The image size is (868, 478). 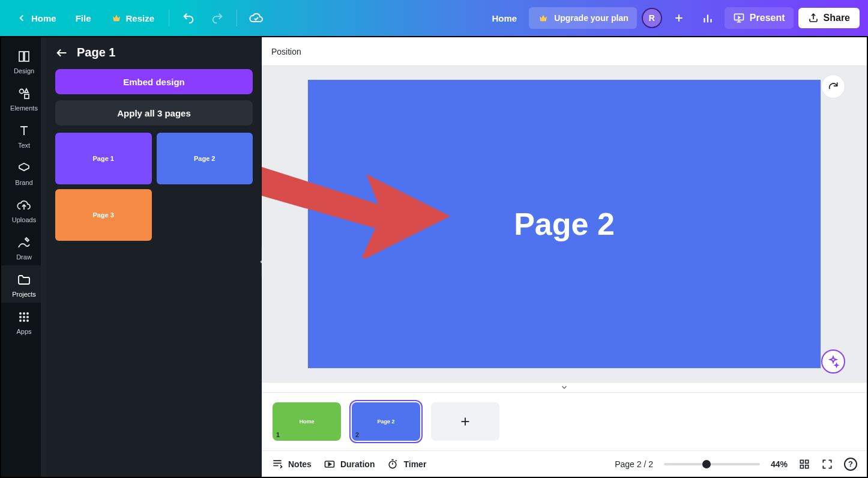 I want to click on nav-apps: Apps, so click(x=24, y=321).